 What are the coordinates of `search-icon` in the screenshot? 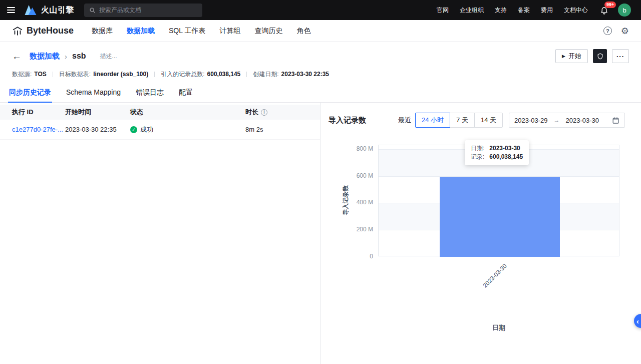 It's located at (92, 10).